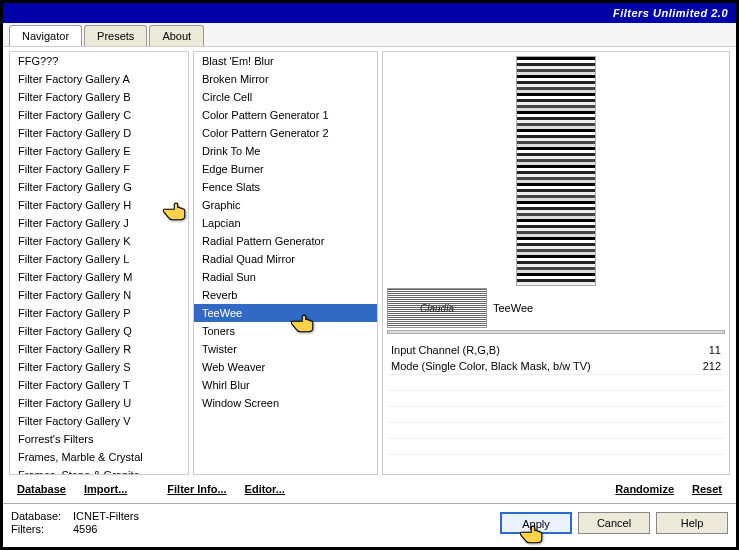 The width and height of the screenshot is (739, 550). What do you see at coordinates (286, 259) in the screenshot?
I see `filter-item: Radial Quad Mirror` at bounding box center [286, 259].